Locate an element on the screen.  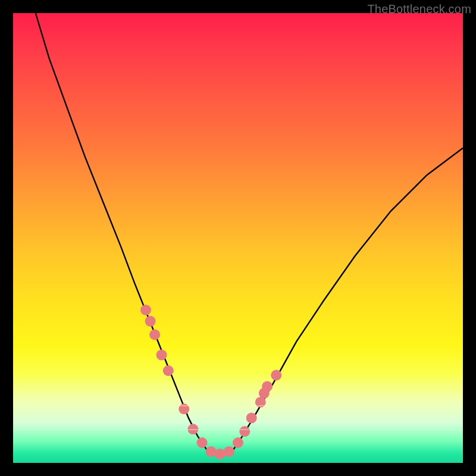
watermark-text: TheBottleneck.com is located at coordinates (419, 10).